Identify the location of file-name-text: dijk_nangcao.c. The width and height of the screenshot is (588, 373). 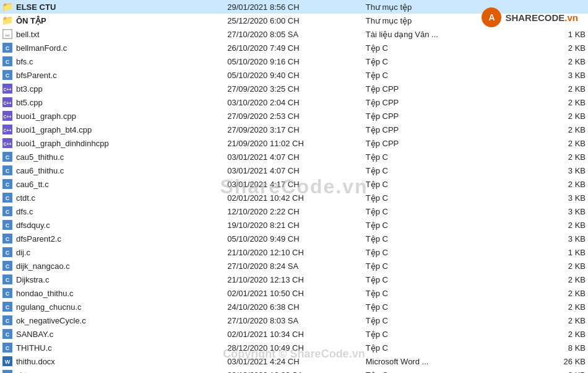
(43, 266).